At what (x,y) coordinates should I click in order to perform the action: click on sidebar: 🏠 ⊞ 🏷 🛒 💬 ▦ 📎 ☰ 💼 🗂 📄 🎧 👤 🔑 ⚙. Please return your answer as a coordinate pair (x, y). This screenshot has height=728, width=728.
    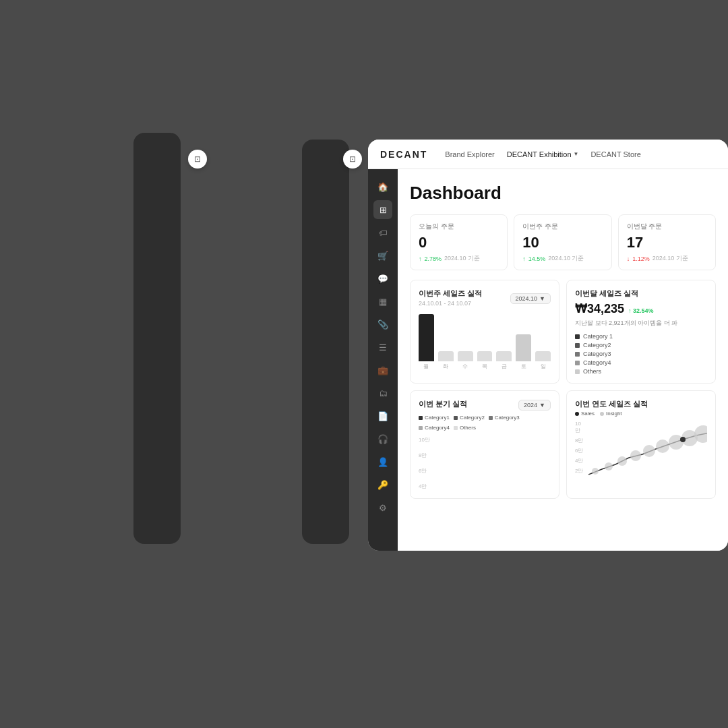
    Looking at the image, I should click on (383, 360).